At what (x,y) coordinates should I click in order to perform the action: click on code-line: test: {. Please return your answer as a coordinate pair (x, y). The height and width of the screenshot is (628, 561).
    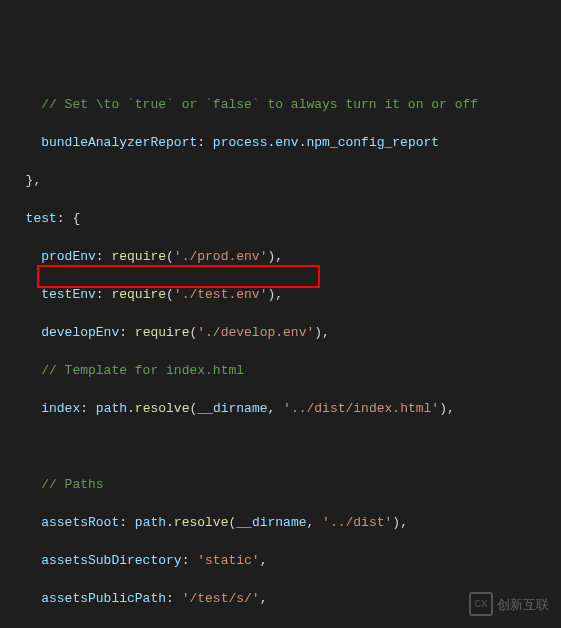
    Looking at the image, I should click on (280, 218).